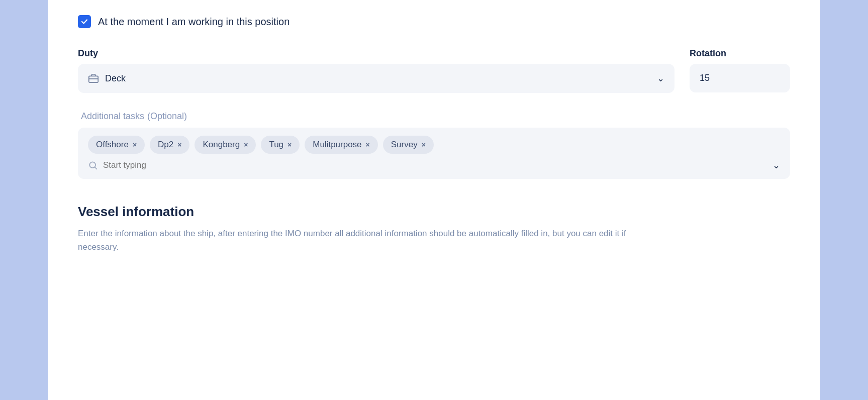  Describe the element at coordinates (434, 229) in the screenshot. I see `vessel-info-section: Vessel information Enter the information…` at that location.